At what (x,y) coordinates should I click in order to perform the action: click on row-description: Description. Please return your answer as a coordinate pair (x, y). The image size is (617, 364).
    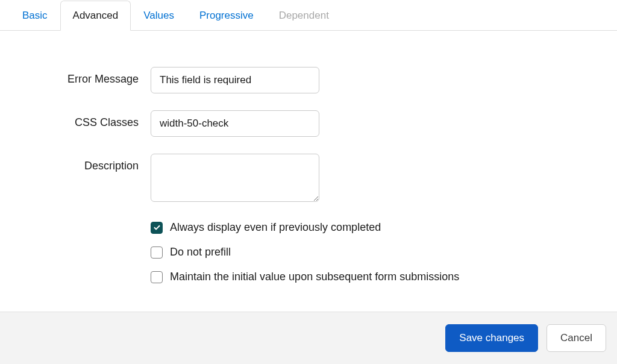
    Looking at the image, I should click on (308, 179).